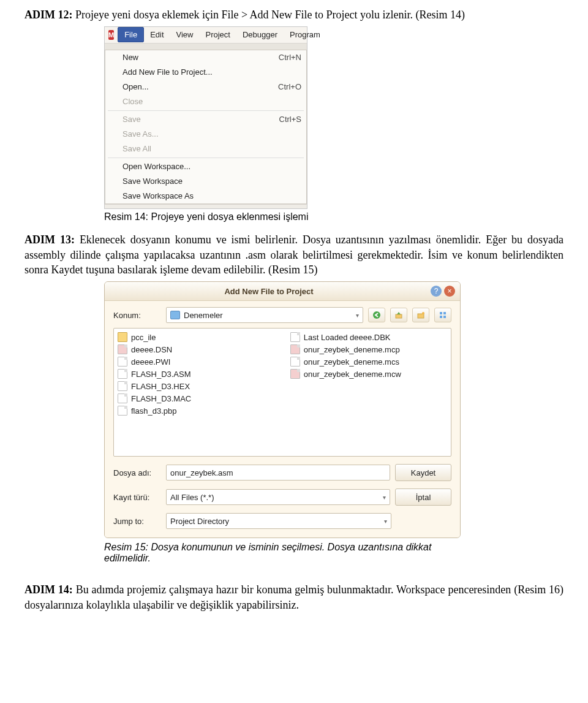 The height and width of the screenshot is (703, 588). I want to click on file-list-column: pcc_iledeeee.DSNdeeee.PWIFLASH_D3.ASMFLA…, so click(196, 392).